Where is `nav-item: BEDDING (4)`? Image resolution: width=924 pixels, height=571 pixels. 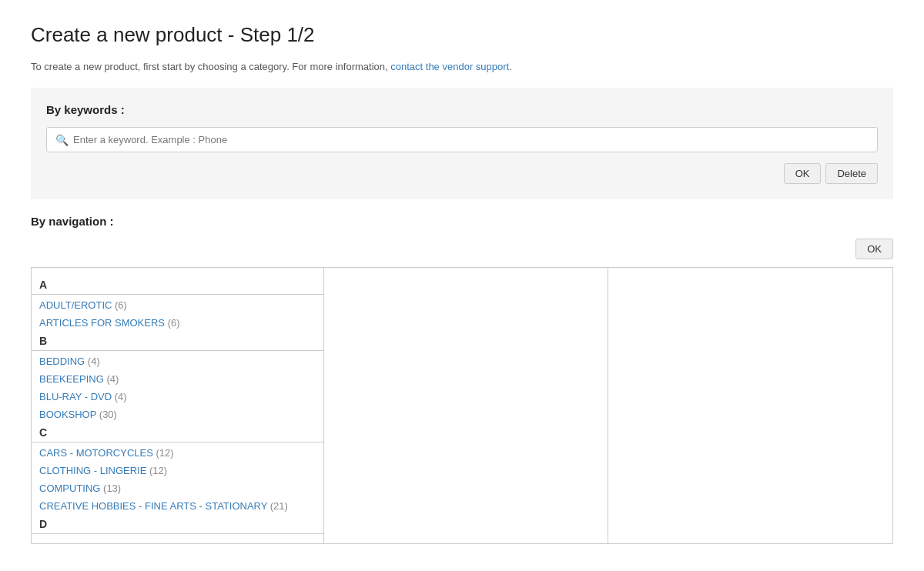 nav-item: BEDDING (4) is located at coordinates (177, 362).